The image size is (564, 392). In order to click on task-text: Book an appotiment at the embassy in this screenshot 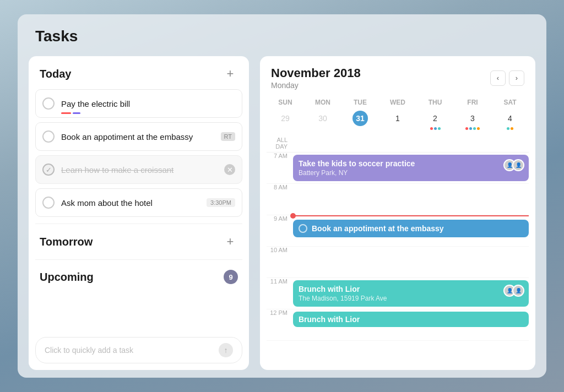, I will do `click(139, 137)`.